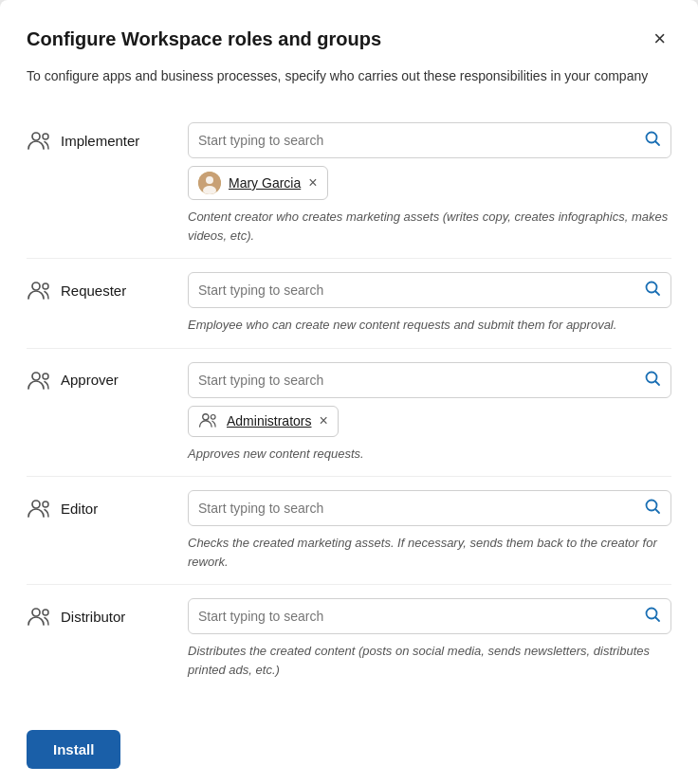  Describe the element at coordinates (417, 140) in the screenshot. I see `search-input-implementer` at that location.